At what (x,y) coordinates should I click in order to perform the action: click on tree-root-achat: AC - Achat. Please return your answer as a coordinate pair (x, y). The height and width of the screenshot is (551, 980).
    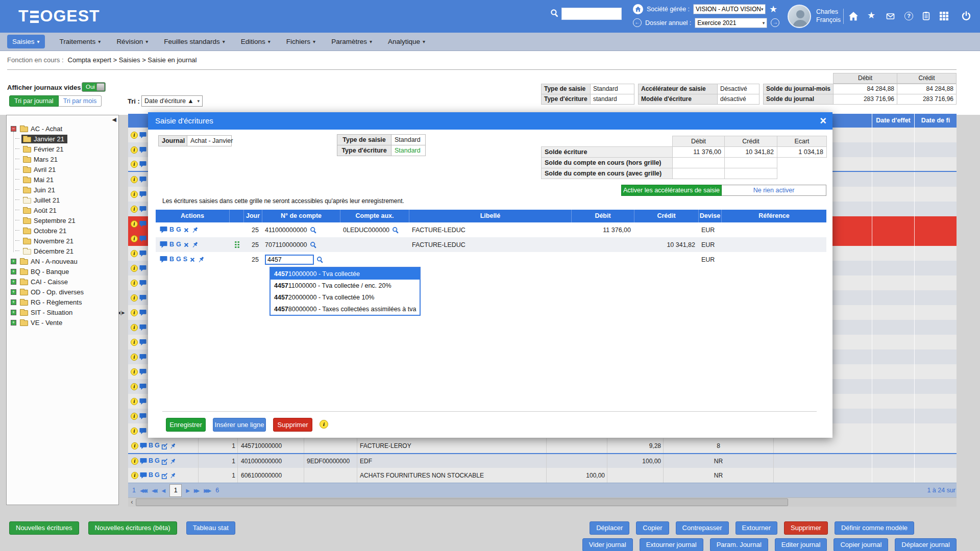
    Looking at the image, I should click on (64, 129).